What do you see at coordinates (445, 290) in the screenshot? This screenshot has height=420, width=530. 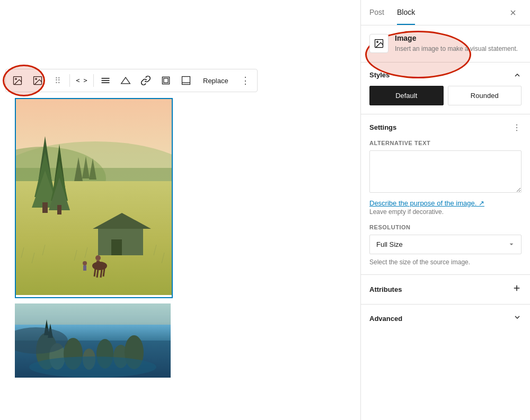 I see `attributes-section: Attributes` at bounding box center [445, 290].